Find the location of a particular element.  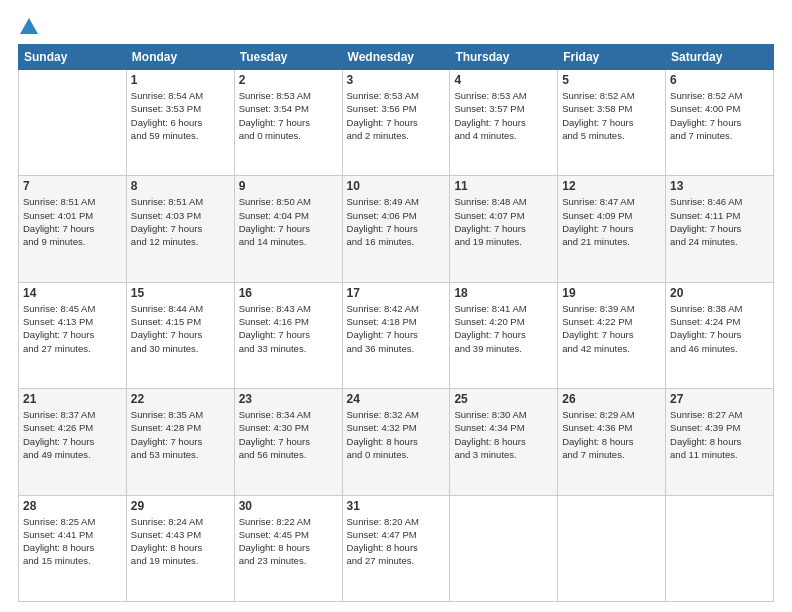

calendar-cell: 20Sunrise: 8:38 AM Sunset: 4:24 PM Dayli… is located at coordinates (720, 335).